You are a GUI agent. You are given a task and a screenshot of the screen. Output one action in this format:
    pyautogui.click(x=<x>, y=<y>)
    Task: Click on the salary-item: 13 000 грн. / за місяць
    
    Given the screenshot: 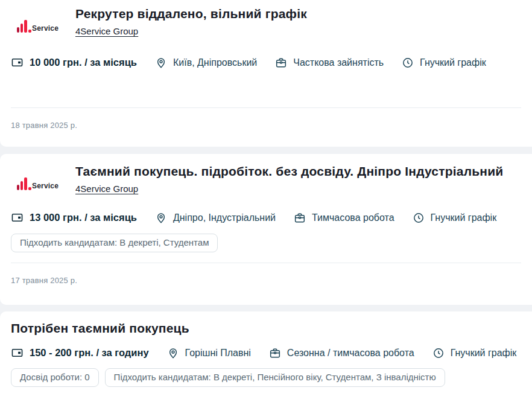 What is the action you would take?
    pyautogui.click(x=74, y=217)
    